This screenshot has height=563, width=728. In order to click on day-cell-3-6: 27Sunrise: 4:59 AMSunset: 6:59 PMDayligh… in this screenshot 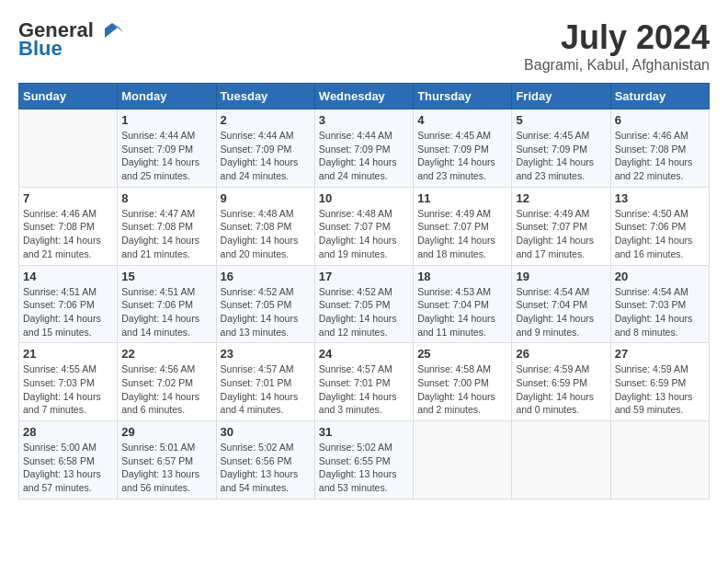, I will do `click(660, 383)`.